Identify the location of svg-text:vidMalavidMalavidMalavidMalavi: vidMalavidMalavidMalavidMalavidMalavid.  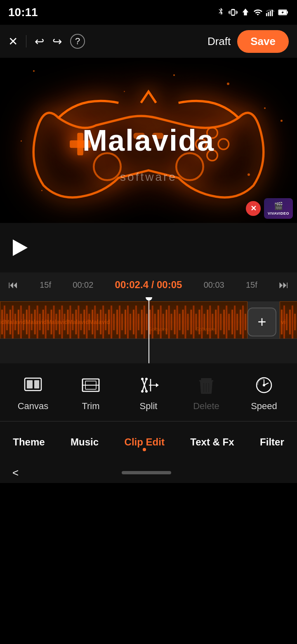
(55, 322).